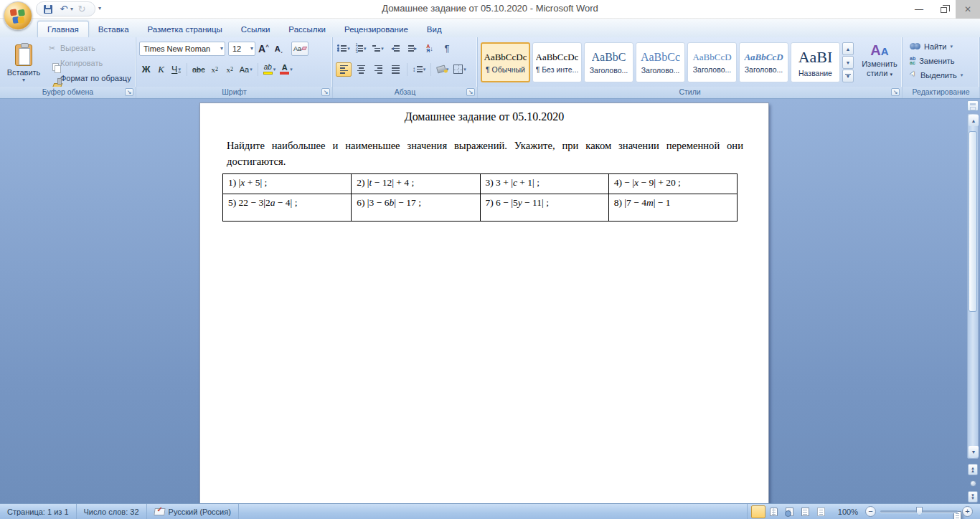  Describe the element at coordinates (544, 184) in the screenshot. I see `expression-cell: 3) 3 + |c + 1| ;` at that location.